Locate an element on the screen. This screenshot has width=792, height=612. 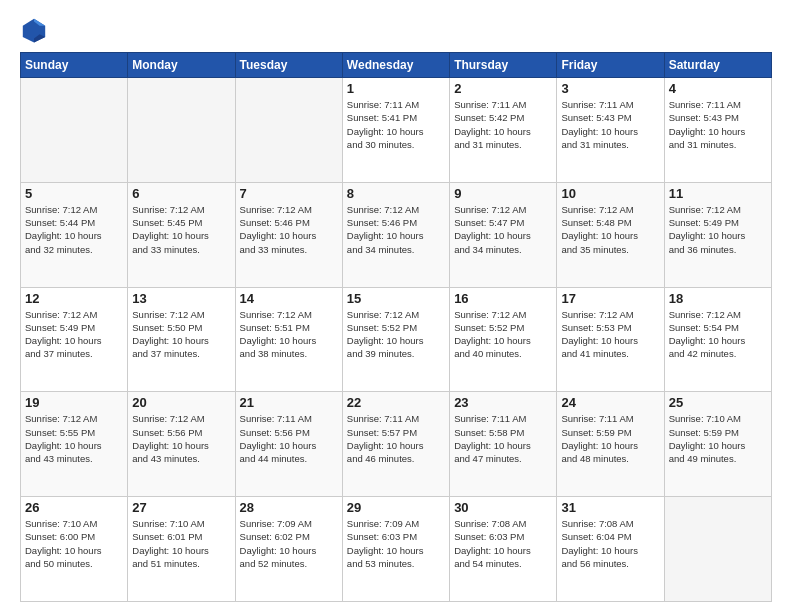
day-number: 18 is located at coordinates (718, 298).